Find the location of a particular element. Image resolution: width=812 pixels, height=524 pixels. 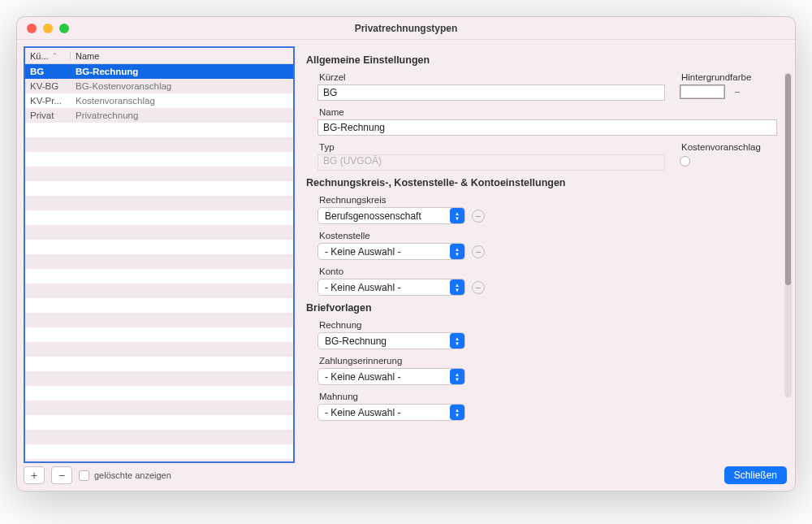

template-zahlungserinnerung-select: - Keine Auswahl - ▲▼ is located at coordinates (391, 377).